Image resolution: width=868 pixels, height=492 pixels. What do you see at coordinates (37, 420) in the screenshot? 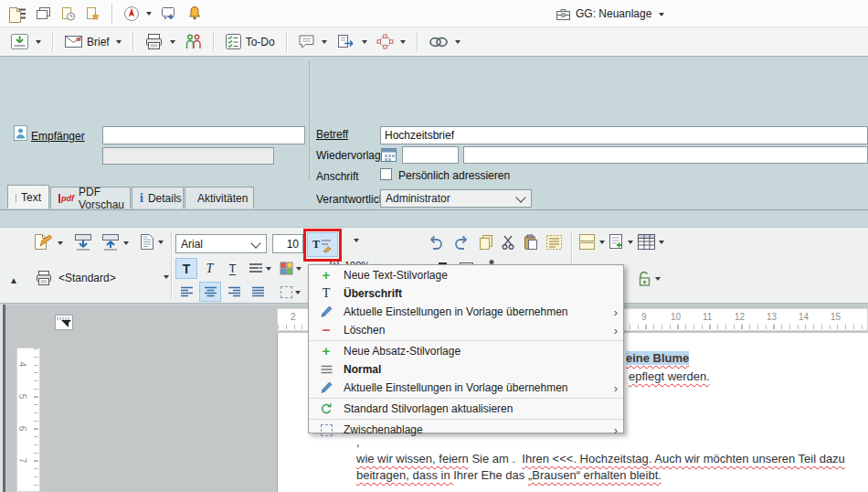
I see `ruler-ticks` at bounding box center [37, 420].